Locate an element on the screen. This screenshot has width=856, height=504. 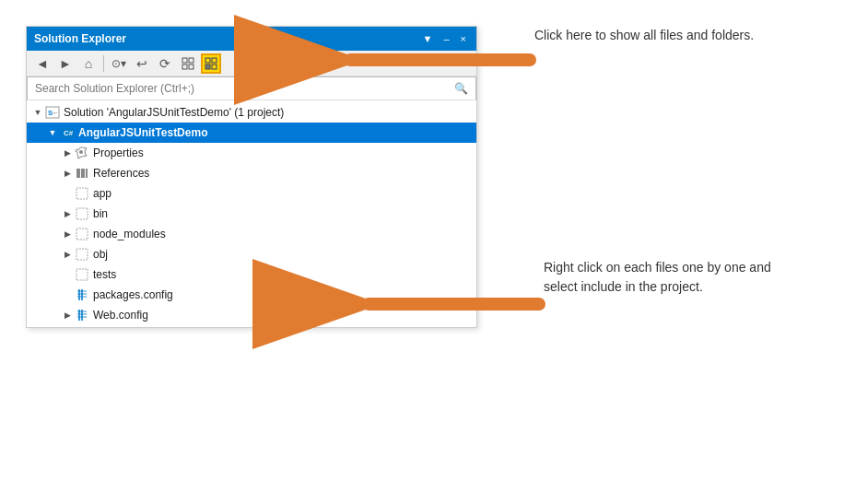
tests-icon is located at coordinates (82, 275).